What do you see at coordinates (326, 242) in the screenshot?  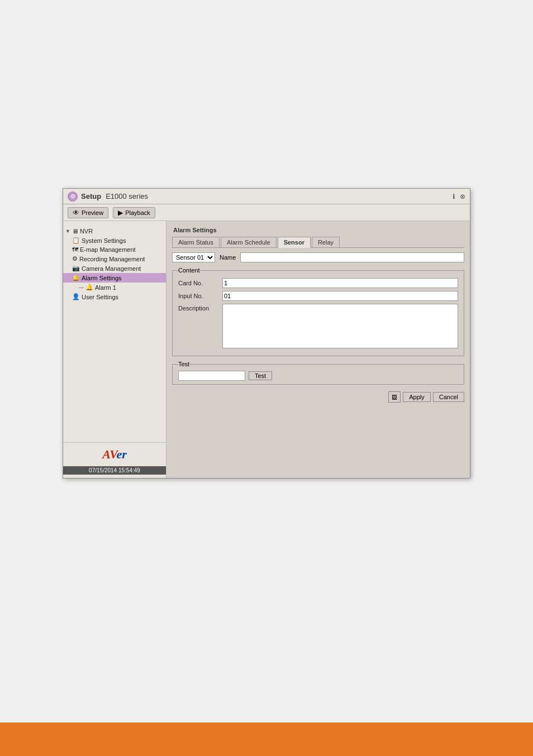 I see `tab-relay: Relay` at bounding box center [326, 242].